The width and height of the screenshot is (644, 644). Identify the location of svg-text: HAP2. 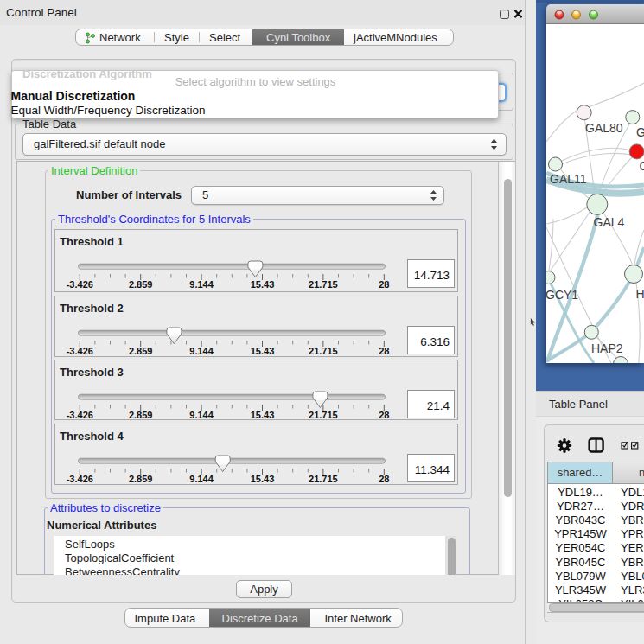
(607, 348).